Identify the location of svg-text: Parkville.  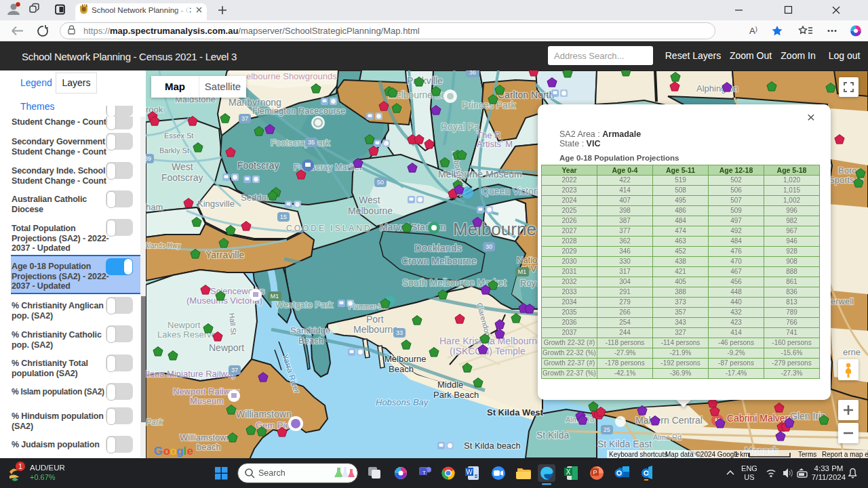
(425, 81).